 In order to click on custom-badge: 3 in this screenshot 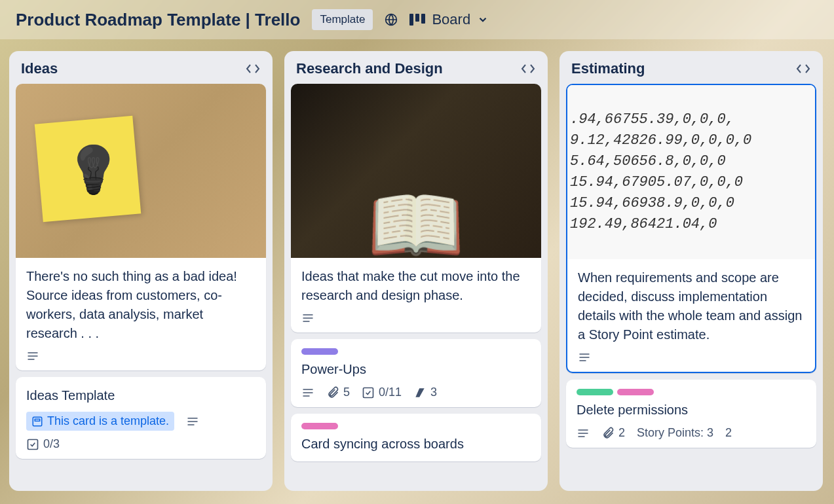, I will do `click(425, 393)`.